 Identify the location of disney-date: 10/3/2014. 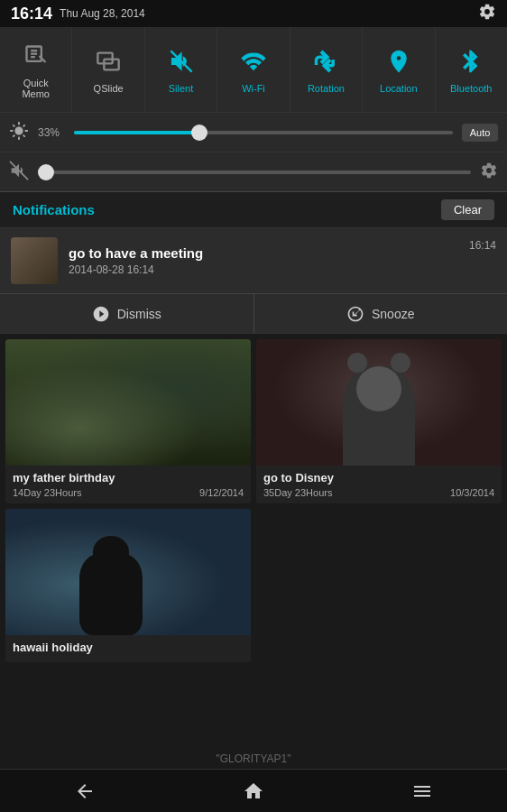
(473, 493).